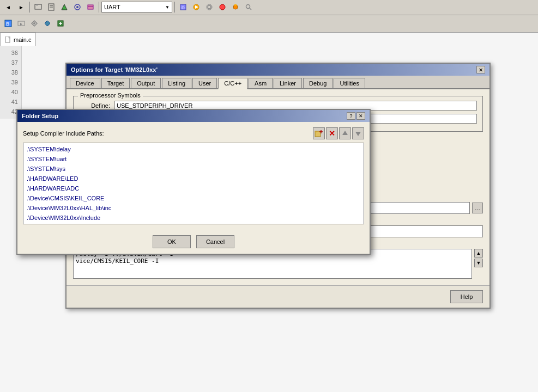 Image resolution: width=538 pixels, height=392 pixels. I want to click on line-38: 38, so click(11, 72).